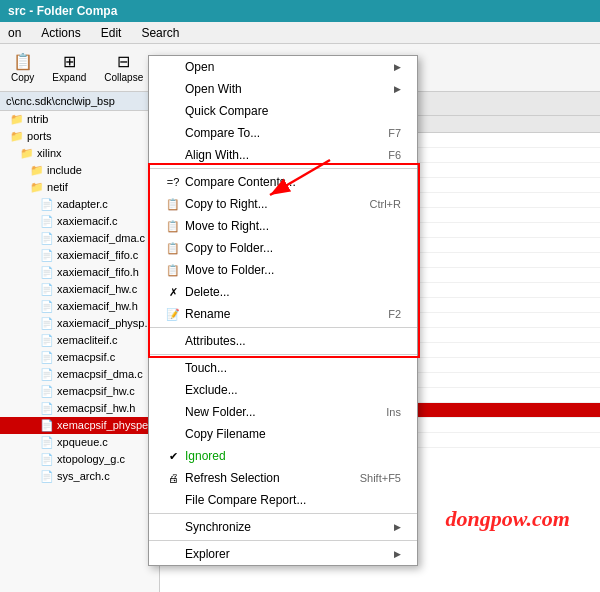 The image size is (600, 592). I want to click on menu-item-search: Search, so click(160, 33).